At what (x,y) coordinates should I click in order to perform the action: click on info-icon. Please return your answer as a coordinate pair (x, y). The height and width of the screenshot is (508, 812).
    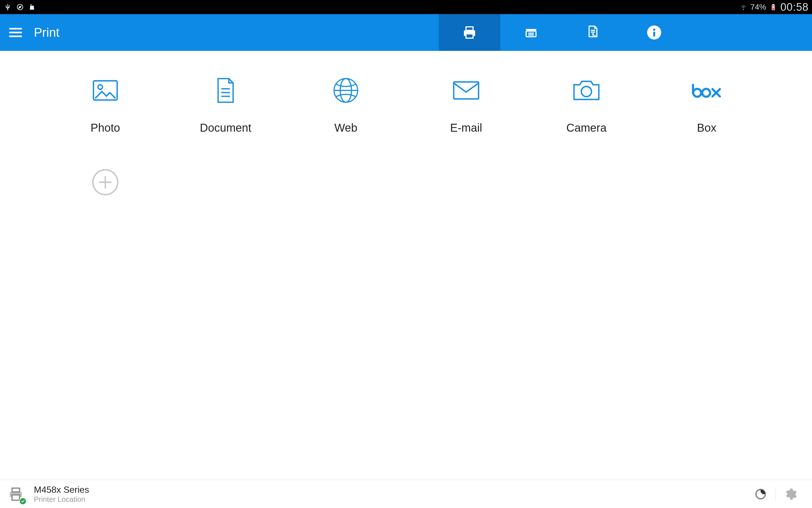
    Looking at the image, I should click on (654, 32).